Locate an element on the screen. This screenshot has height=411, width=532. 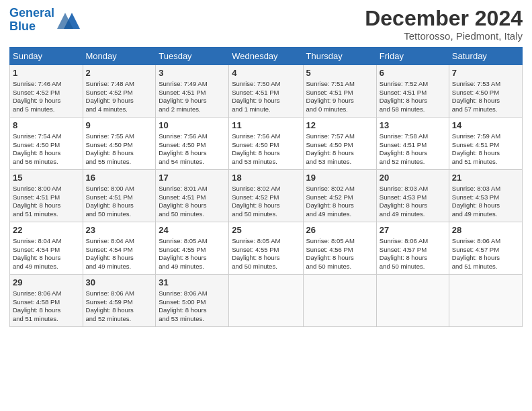
day-number: 8 is located at coordinates (46, 126).